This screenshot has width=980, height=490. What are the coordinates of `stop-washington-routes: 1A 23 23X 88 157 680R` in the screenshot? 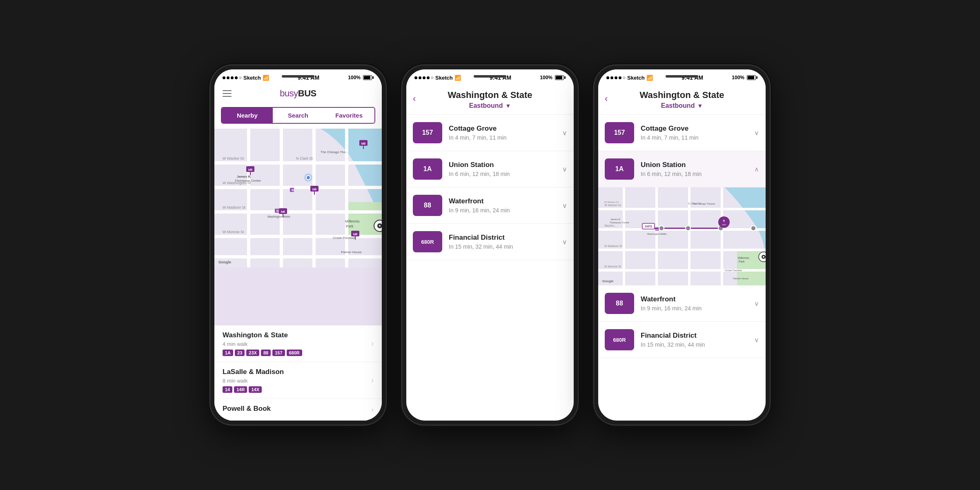 It's located at (297, 353).